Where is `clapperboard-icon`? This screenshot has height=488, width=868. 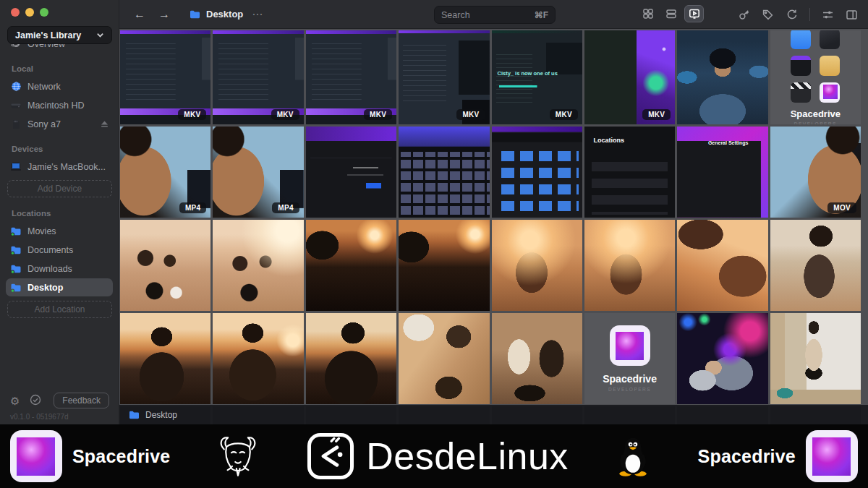 clapperboard-icon is located at coordinates (801, 93).